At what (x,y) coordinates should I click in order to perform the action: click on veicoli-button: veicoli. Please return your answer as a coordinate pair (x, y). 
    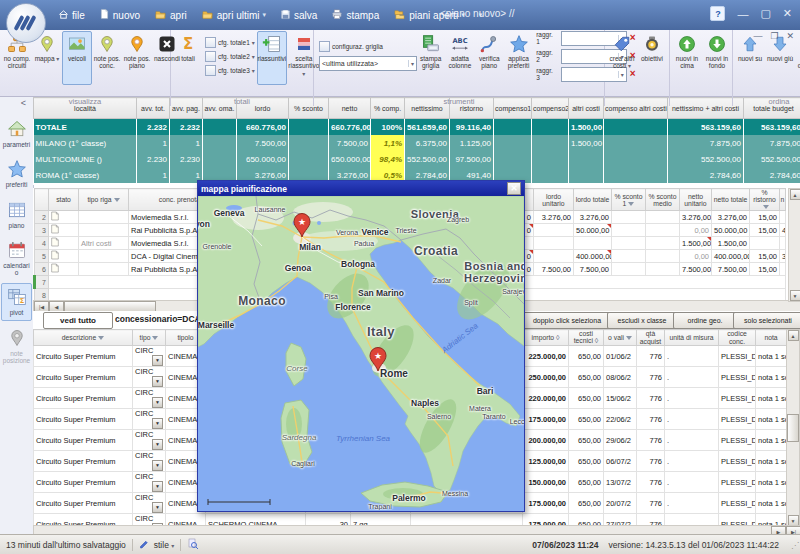
    Looking at the image, I should click on (77, 58).